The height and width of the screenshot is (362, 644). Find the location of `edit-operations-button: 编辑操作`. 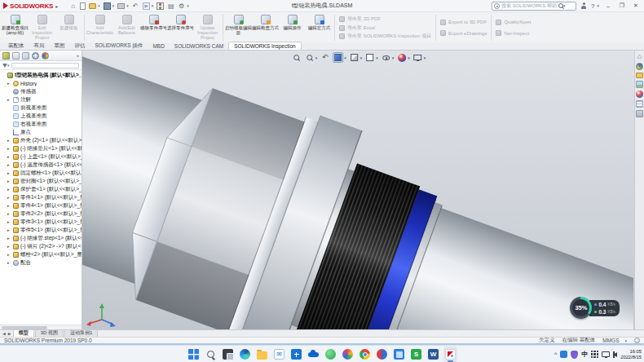

edit-operations-button: 编辑操作 is located at coordinates (292, 28).